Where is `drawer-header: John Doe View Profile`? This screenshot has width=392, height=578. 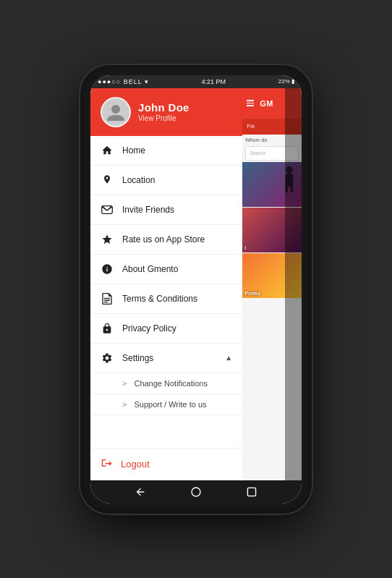 drawer-header: John Doe View Profile is located at coordinates (166, 112).